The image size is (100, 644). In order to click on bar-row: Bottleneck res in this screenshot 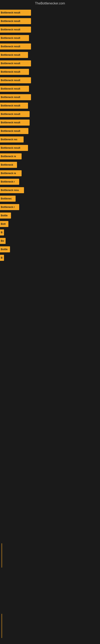, I will do `click(50, 140)`.